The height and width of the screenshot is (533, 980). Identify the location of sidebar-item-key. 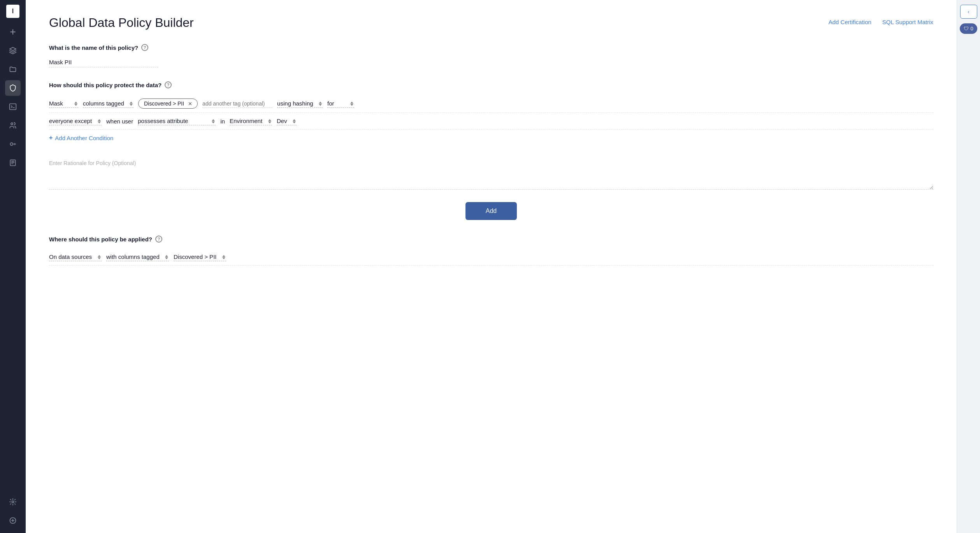
(13, 144).